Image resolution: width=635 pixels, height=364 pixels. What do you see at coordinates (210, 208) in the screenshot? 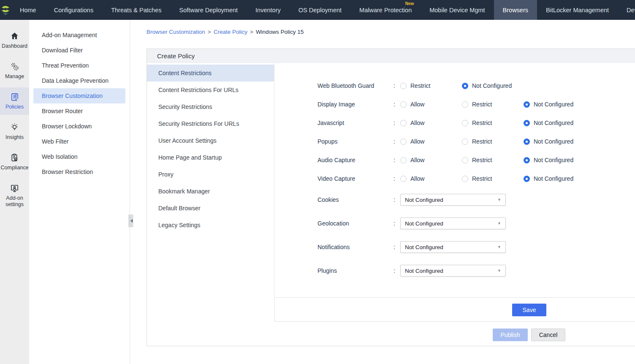
I see `tab-default-browser: Default Browser` at bounding box center [210, 208].